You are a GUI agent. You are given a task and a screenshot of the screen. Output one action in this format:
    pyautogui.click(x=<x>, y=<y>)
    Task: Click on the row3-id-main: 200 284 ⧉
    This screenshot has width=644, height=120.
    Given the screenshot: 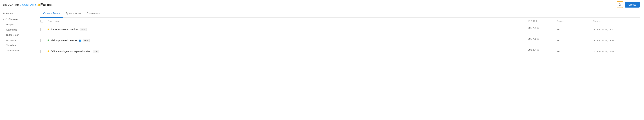 What is the action you would take?
    pyautogui.click(x=542, y=50)
    